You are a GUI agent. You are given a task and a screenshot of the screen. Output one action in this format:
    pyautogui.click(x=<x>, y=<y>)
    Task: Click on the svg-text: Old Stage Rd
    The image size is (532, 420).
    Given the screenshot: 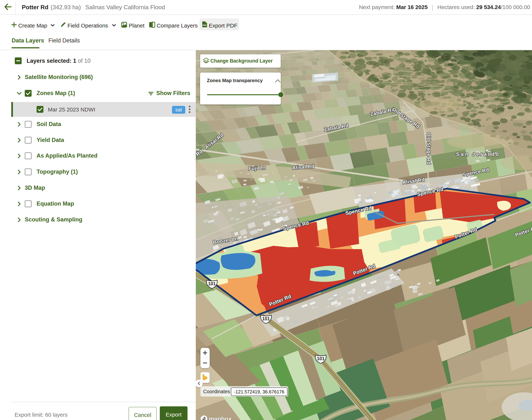 What is the action you would take?
    pyautogui.click(x=429, y=149)
    